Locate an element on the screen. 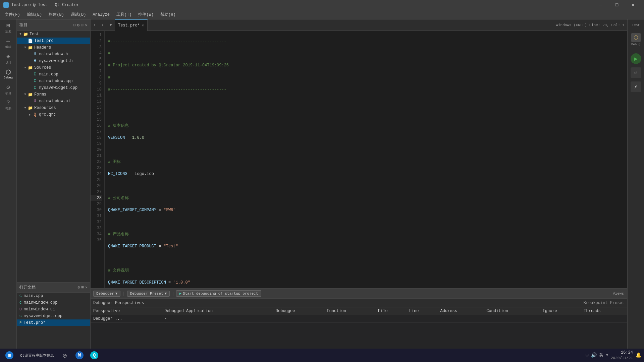 The image size is (644, 362). debug-icon-btn: ⬡ is located at coordinates (636, 38).